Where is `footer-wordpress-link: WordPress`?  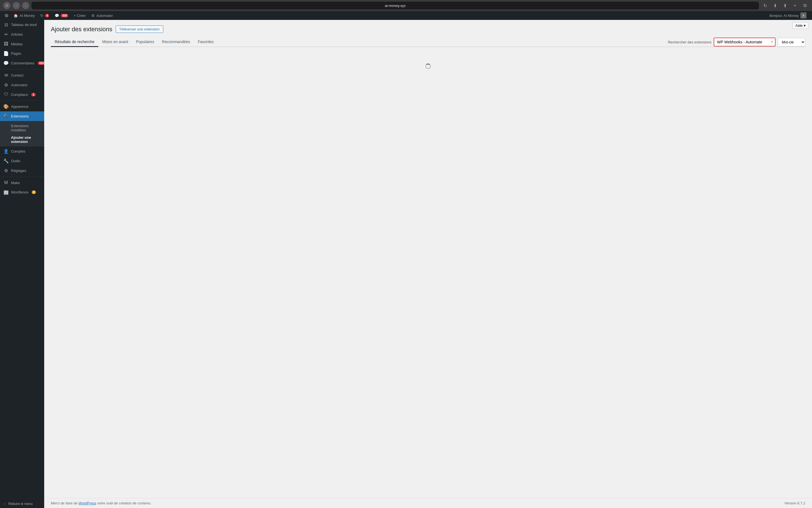 footer-wordpress-link: WordPress is located at coordinates (87, 503).